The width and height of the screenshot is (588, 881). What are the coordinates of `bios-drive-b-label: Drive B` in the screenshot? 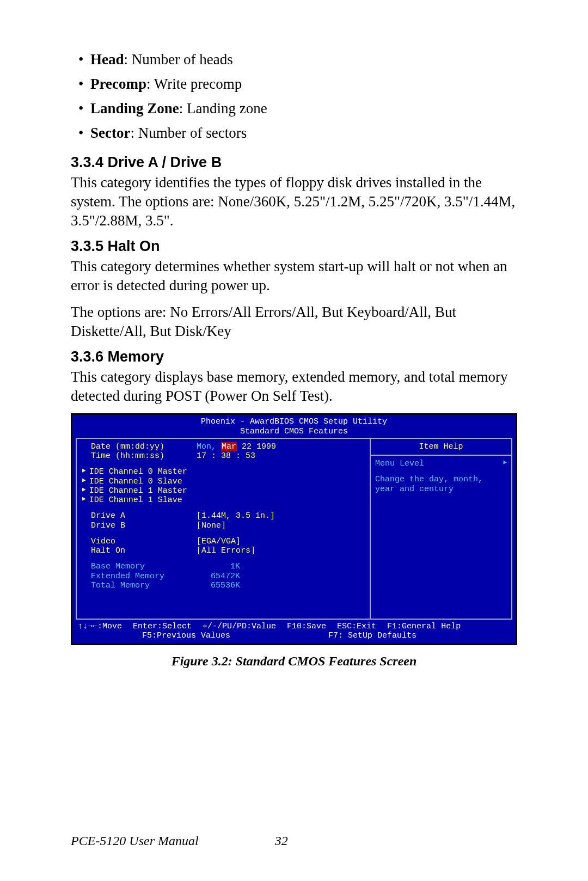 It's located at (139, 526).